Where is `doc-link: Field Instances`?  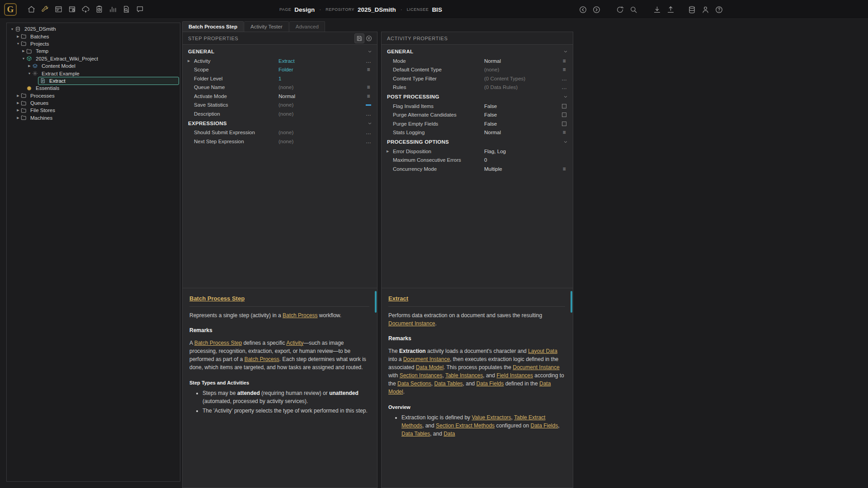 doc-link: Field Instances is located at coordinates (514, 375).